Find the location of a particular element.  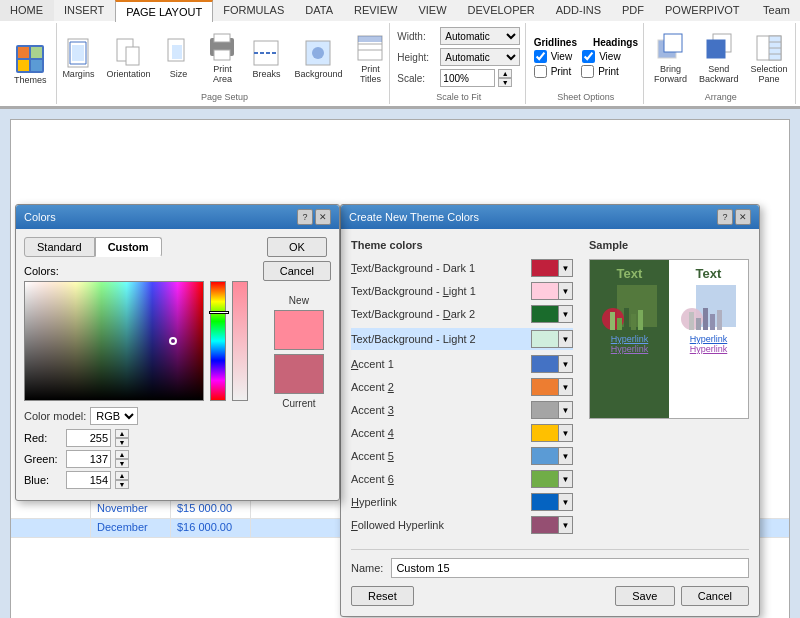

scale-up: ▲ is located at coordinates (505, 74).